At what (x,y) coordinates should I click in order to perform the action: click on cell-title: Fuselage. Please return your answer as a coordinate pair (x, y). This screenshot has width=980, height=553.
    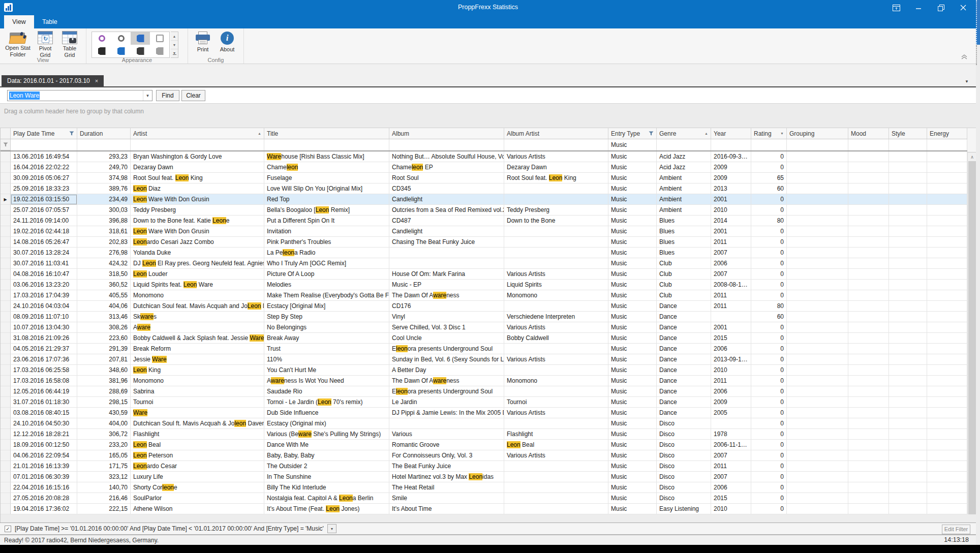
    Looking at the image, I should click on (327, 178).